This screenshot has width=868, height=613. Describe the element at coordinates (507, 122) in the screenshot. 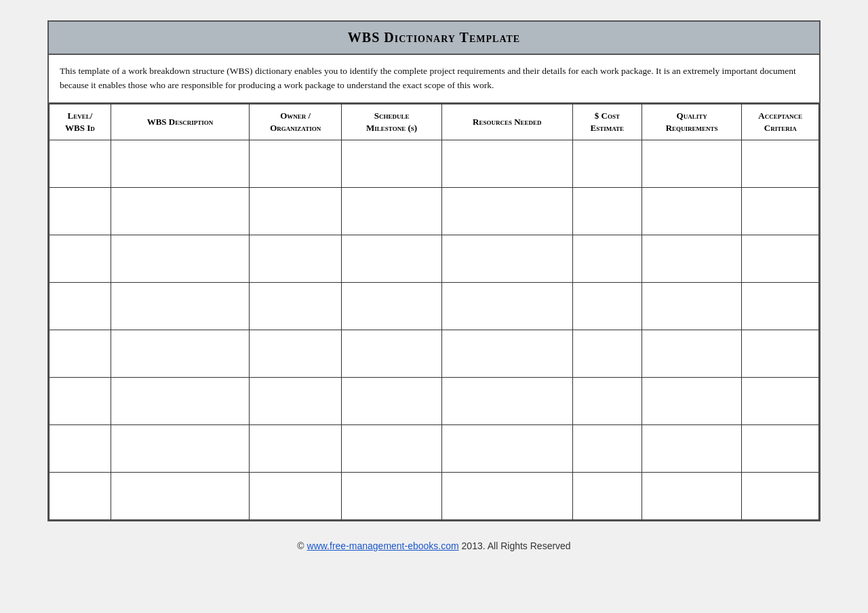

I see `col-header-resources: Resources Needed` at that location.